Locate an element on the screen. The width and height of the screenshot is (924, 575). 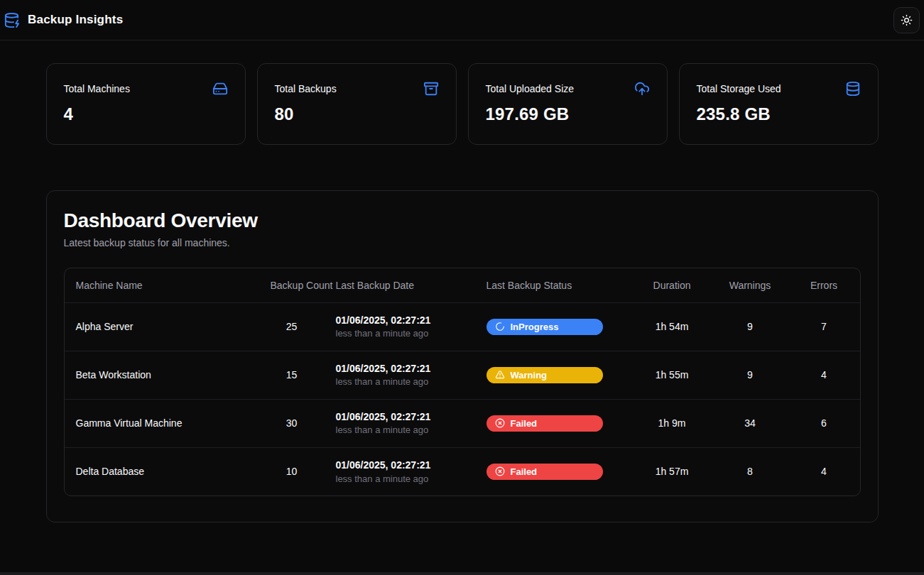
machine-name-cell: Beta Workstation is located at coordinates (162, 375).